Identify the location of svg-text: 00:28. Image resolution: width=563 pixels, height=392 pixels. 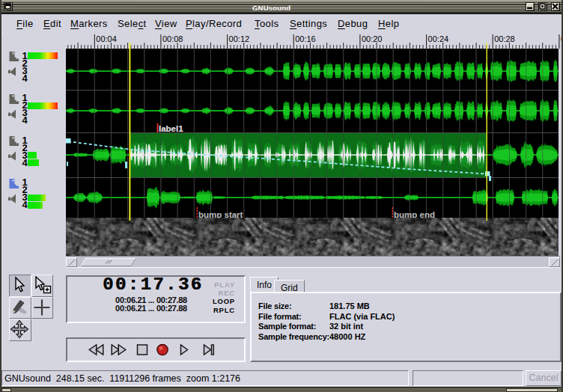
(505, 39).